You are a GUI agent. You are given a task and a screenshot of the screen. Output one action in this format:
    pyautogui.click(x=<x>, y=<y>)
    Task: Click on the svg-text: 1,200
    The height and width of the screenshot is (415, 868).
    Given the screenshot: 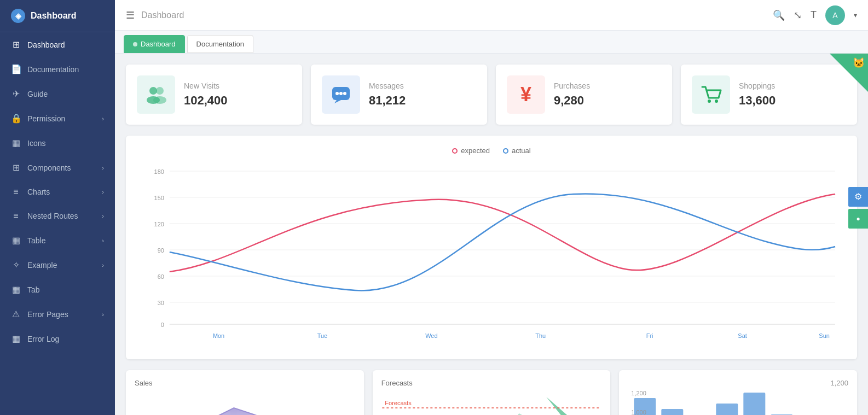 What is the action you would take?
    pyautogui.click(x=639, y=393)
    